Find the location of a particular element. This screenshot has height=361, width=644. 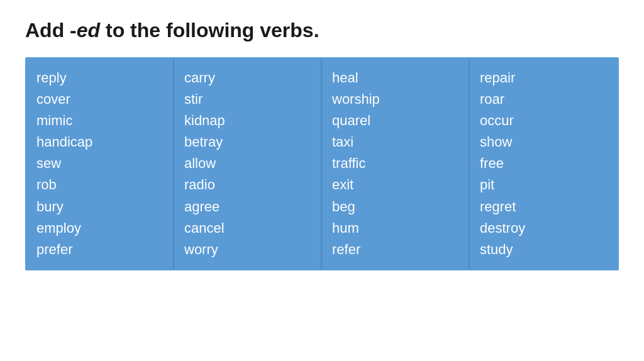

verb-item: regret is located at coordinates (543, 207).